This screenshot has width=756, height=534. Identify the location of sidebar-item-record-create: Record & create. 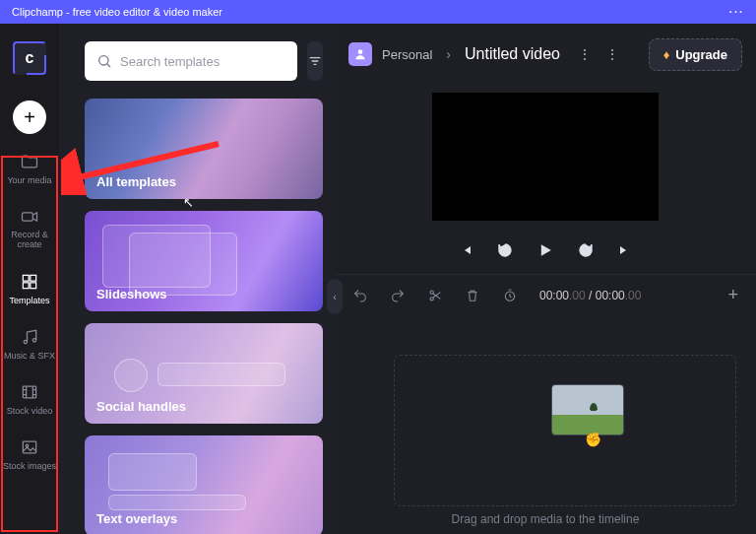
(30, 229).